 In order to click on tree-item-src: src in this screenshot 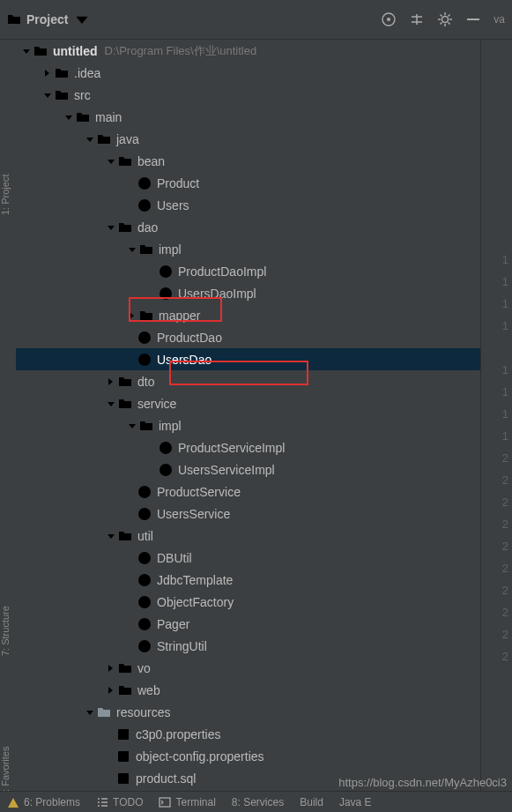, I will do `click(263, 95)`.